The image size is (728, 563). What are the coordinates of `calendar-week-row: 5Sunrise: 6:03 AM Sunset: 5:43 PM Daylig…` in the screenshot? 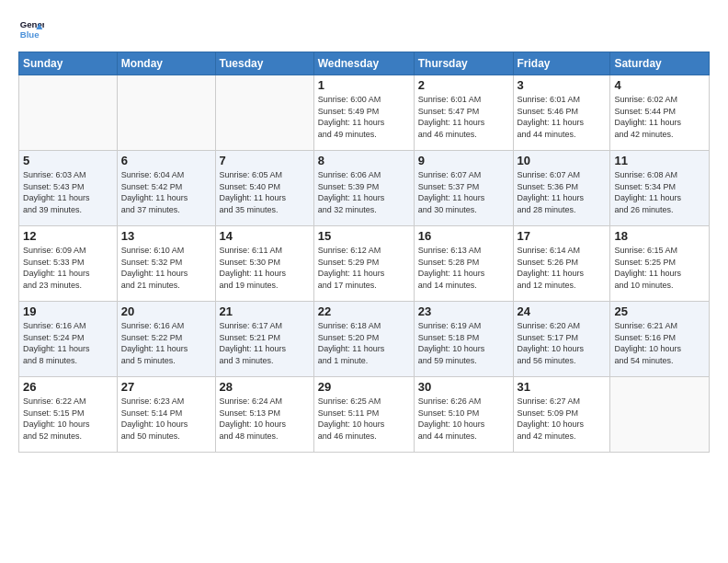 It's located at (364, 189).